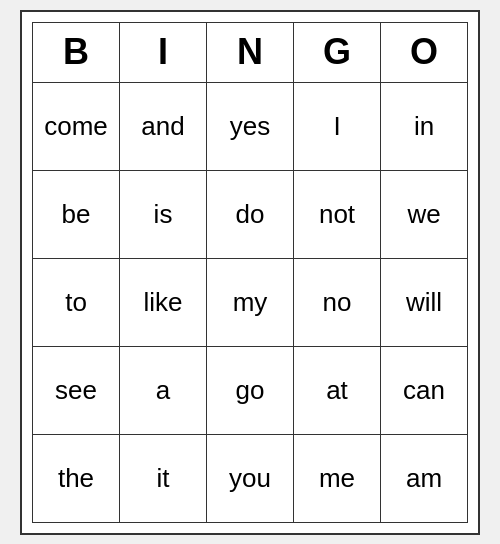 This screenshot has height=544, width=500. Describe the element at coordinates (76, 214) in the screenshot. I see `table-cell: be` at that location.